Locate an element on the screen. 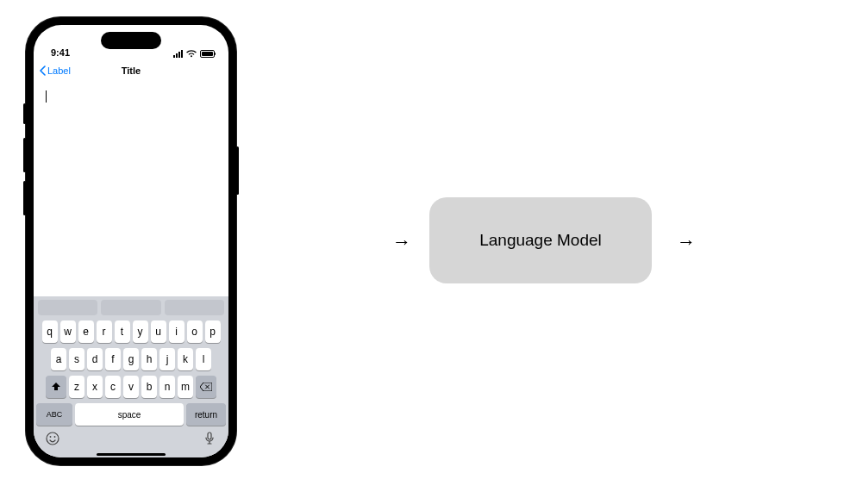  key-y: y is located at coordinates (141, 332).